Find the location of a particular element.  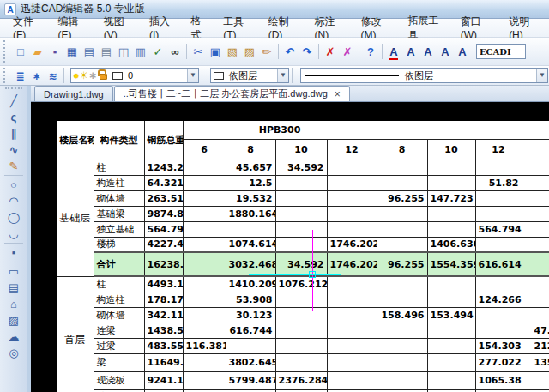

layer-thaw-sun-icon: ☀ is located at coordinates (84, 75).